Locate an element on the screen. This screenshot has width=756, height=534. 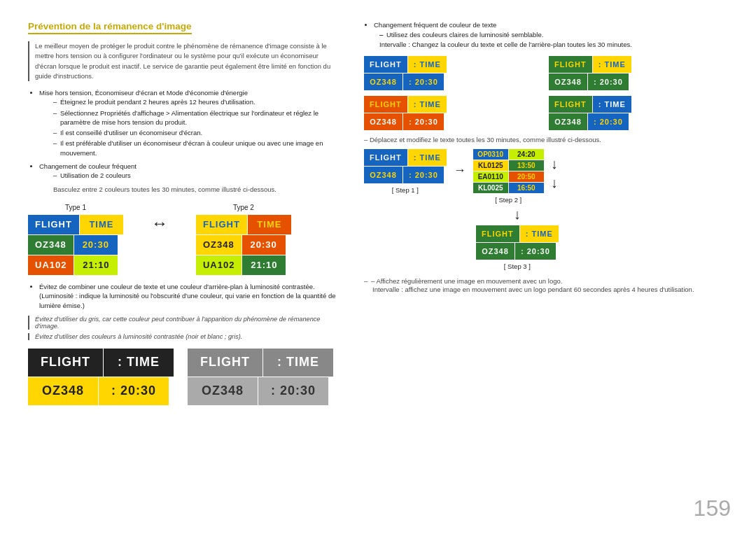
bullet-item-2: Changement de couleur fréquent Utilisati… is located at coordinates (188, 178).